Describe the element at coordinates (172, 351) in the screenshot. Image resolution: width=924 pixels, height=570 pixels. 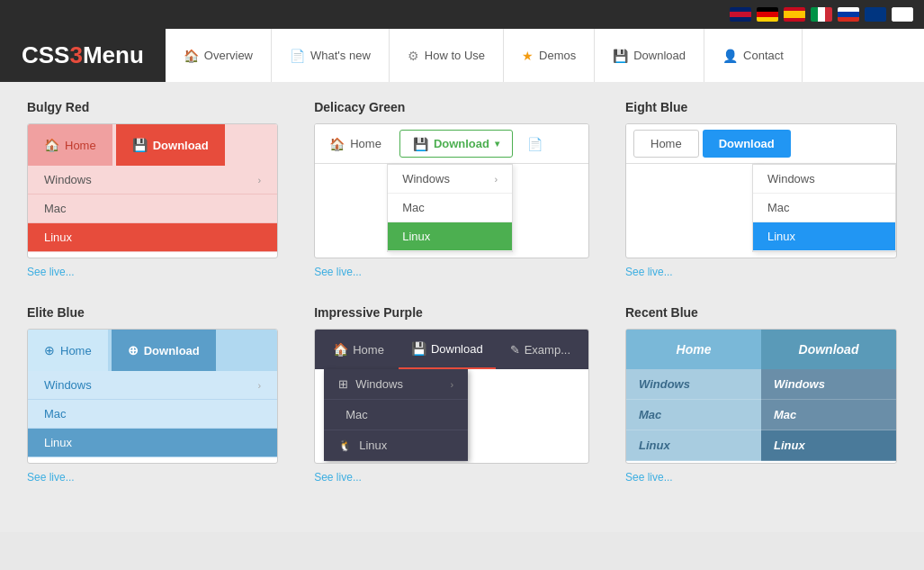
I see `elite-blue-download-label: Download` at that location.